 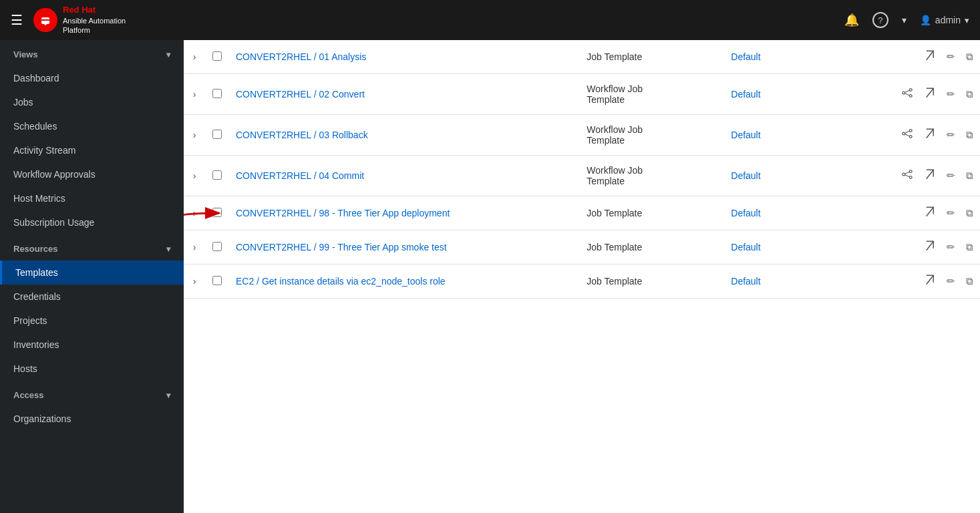 What do you see at coordinates (905, 20) in the screenshot?
I see `help-chevron-icon: ▾` at bounding box center [905, 20].